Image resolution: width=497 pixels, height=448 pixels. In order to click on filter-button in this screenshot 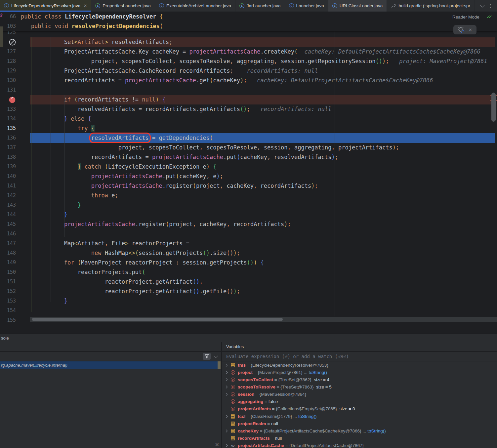, I will do `click(207, 356)`.